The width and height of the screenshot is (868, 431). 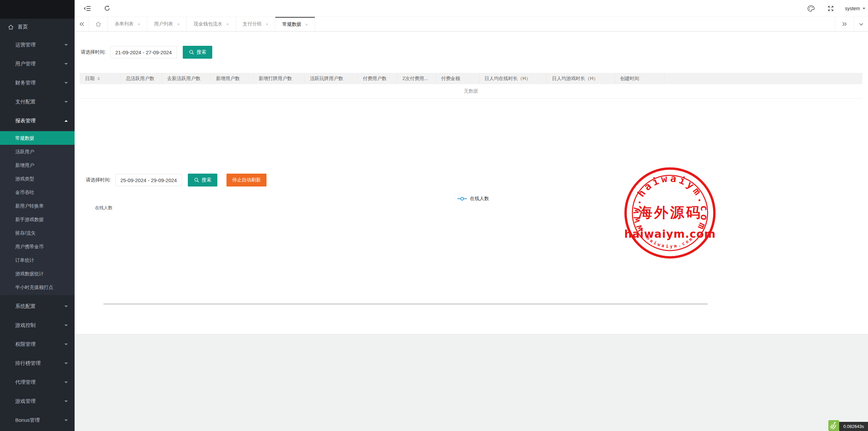 What do you see at coordinates (844, 24) in the screenshot?
I see `tabs-scroll-right-button` at bounding box center [844, 24].